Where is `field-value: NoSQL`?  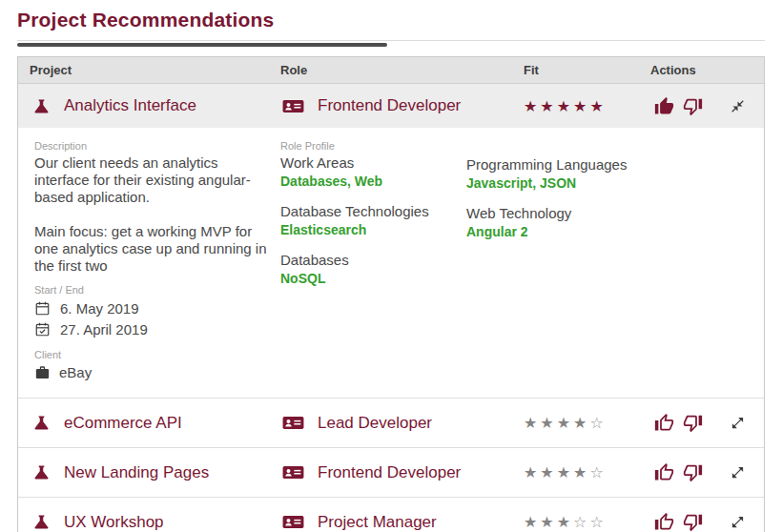
field-value: NoSQL is located at coordinates (374, 278).